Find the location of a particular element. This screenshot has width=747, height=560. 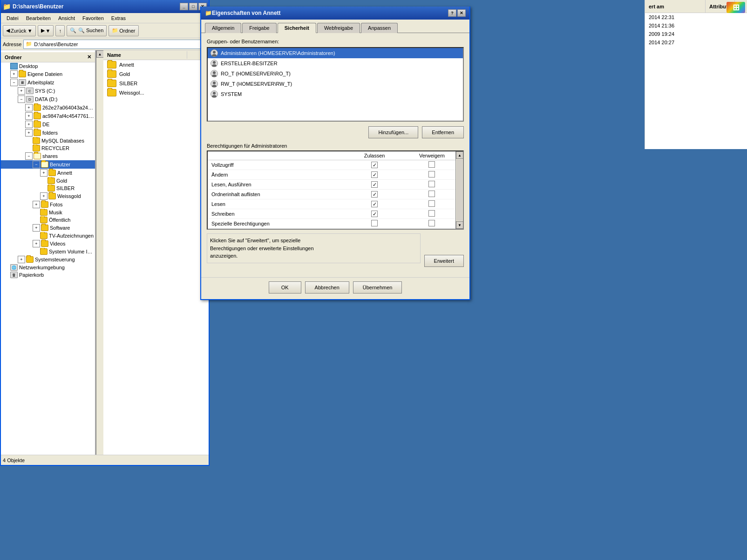

ok-button: OK is located at coordinates (285, 287).